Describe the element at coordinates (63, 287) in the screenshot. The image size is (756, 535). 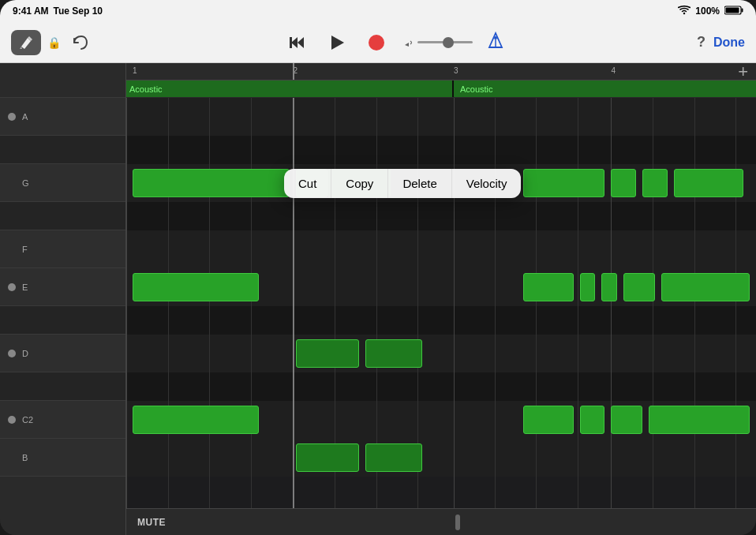
I see `piano-key-E: E` at that location.